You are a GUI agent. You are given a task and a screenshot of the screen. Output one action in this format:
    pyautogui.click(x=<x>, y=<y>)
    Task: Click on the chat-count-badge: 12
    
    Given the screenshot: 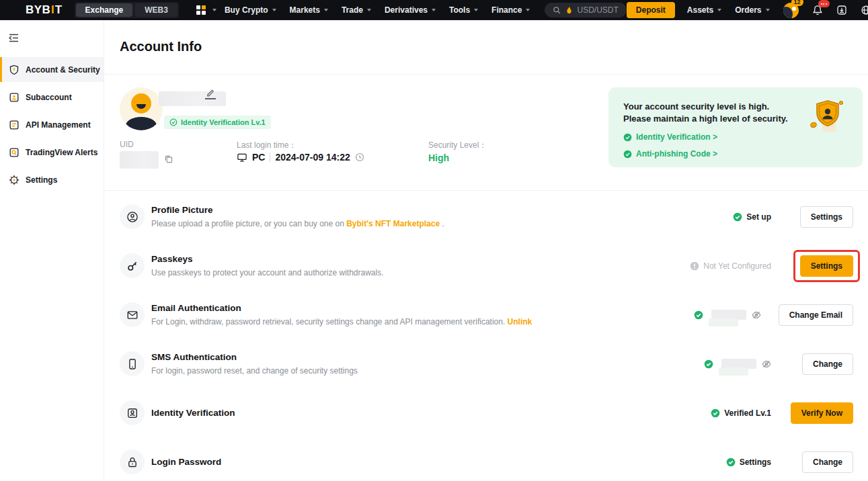 What is the action you would take?
    pyautogui.click(x=797, y=3)
    